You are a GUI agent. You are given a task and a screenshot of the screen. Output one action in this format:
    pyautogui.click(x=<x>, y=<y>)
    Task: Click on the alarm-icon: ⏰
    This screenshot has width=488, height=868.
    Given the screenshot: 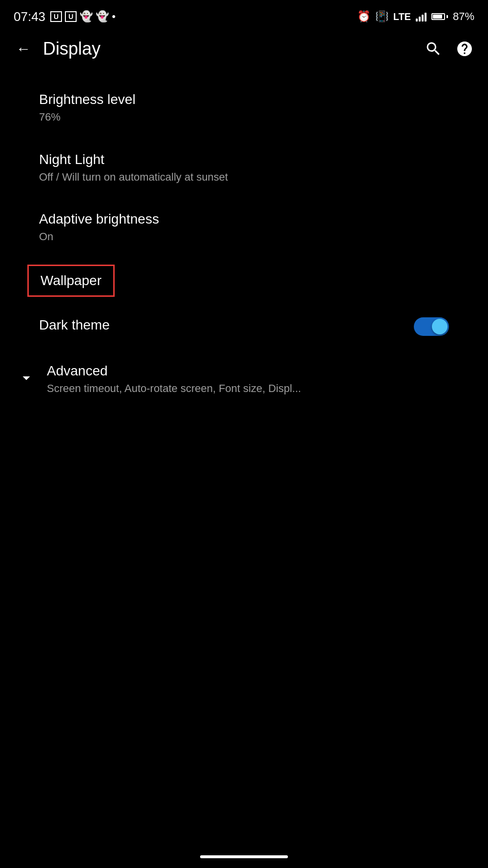 What is the action you would take?
    pyautogui.click(x=364, y=17)
    